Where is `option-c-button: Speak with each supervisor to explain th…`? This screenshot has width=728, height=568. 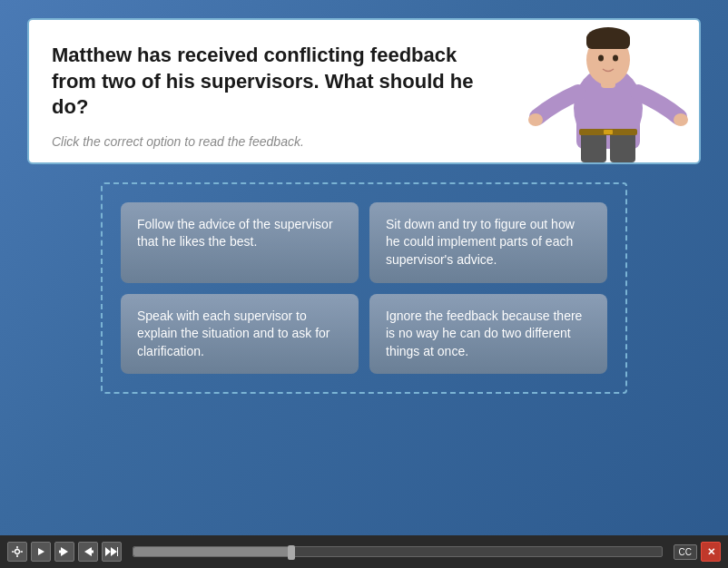
option-c-button: Speak with each supervisor to explain th… is located at coordinates (240, 334).